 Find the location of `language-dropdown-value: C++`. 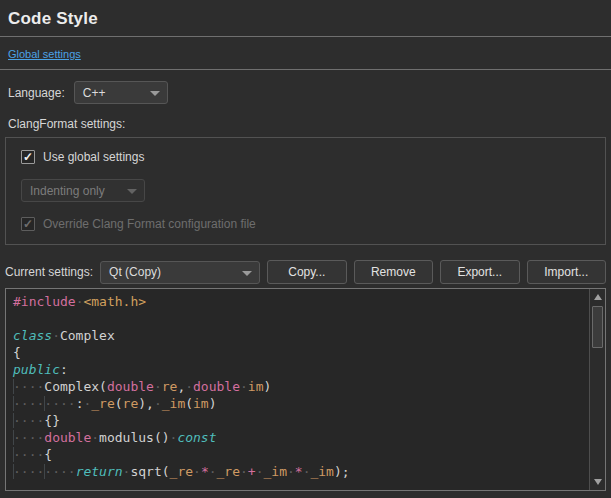

language-dropdown-value: C++ is located at coordinates (94, 93).